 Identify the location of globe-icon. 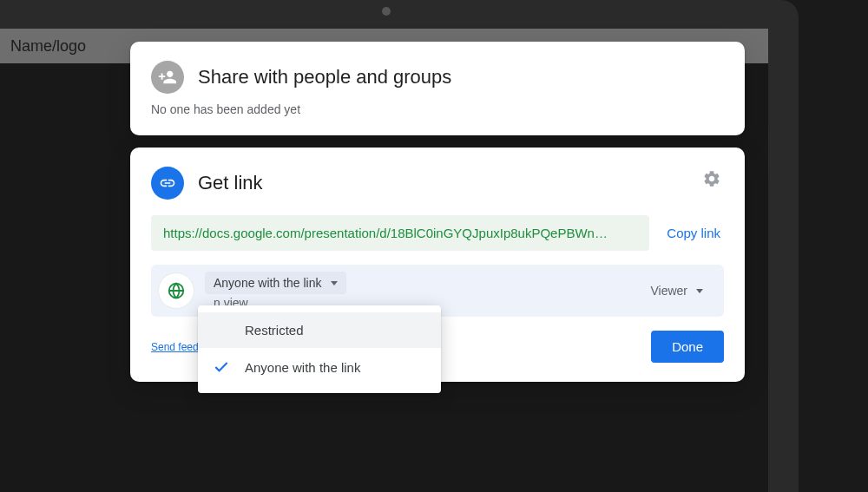
(176, 291).